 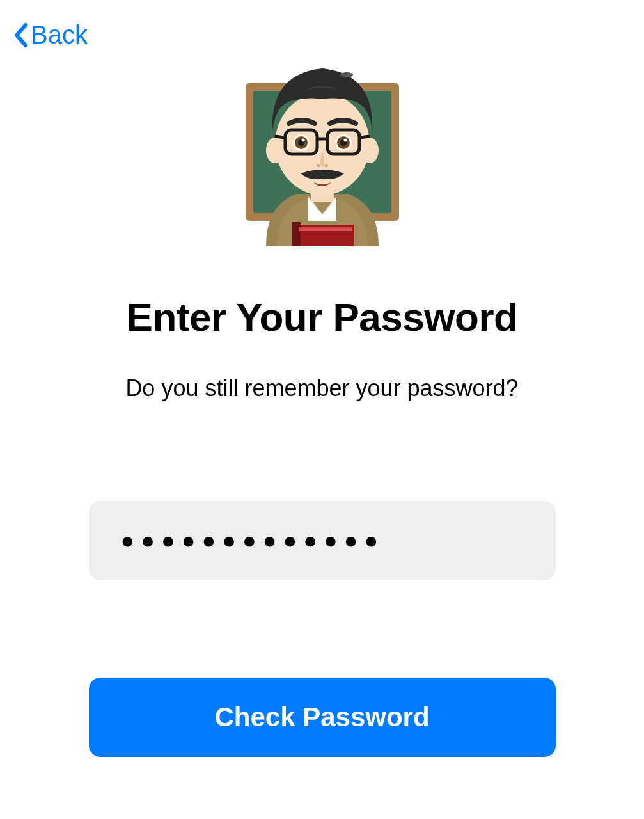 I want to click on teacher-avatar-icon, so click(x=322, y=150).